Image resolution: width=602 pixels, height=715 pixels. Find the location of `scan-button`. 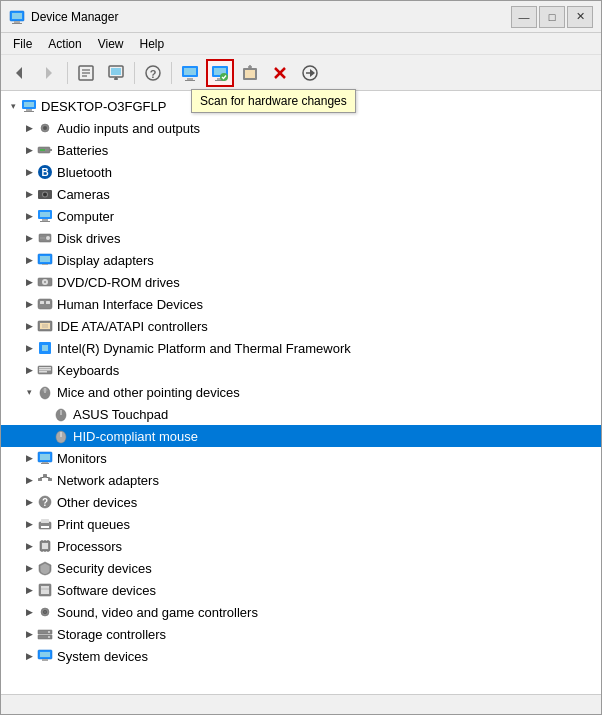

scan-button is located at coordinates (220, 73).